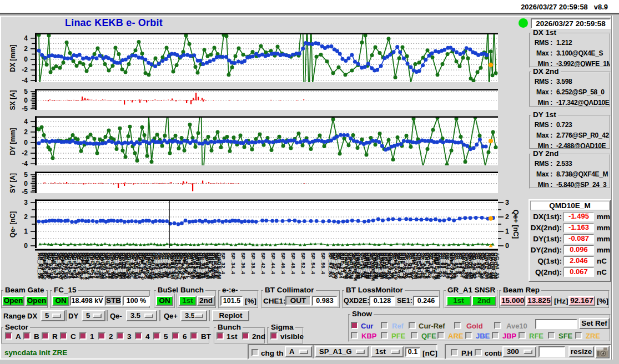  Describe the element at coordinates (233, 264) in the screenshot. I see `svg-text: SP_34_4` at that location.